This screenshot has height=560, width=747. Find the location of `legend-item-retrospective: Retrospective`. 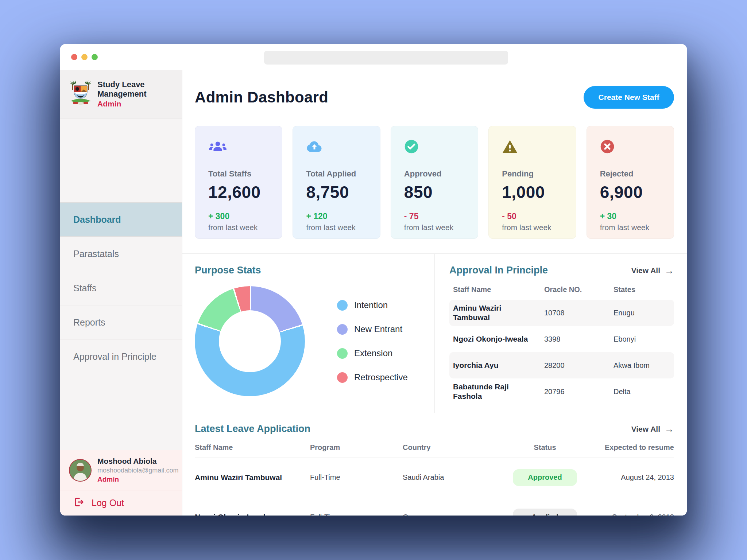

legend-item-retrospective: Retrospective is located at coordinates (372, 378).